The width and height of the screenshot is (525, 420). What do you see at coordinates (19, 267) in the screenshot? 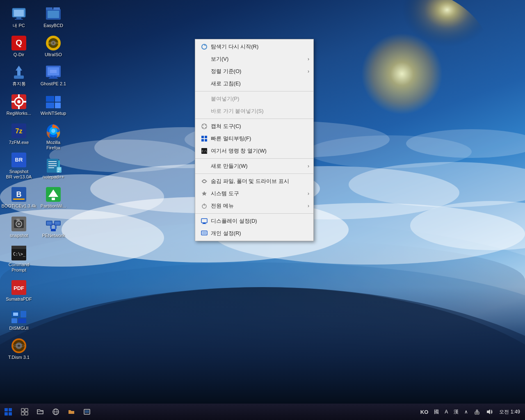
I see `icon-cmd-label: Command Prompt` at bounding box center [19, 267].